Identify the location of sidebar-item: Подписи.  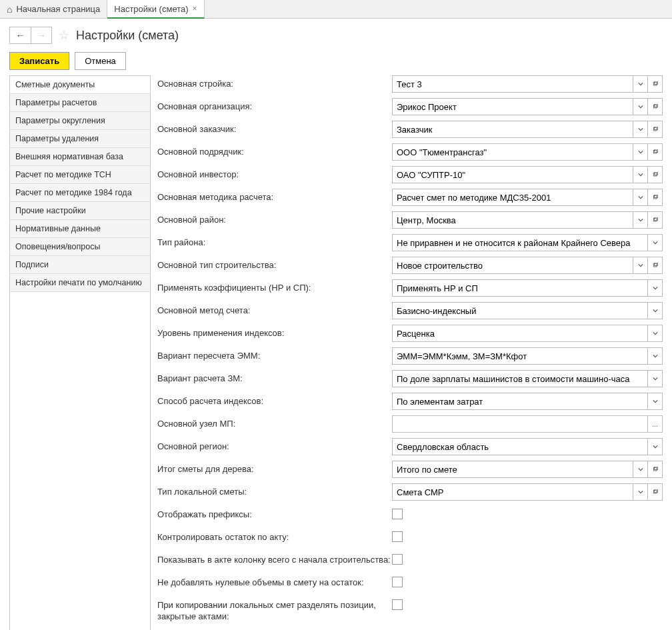
(80, 265).